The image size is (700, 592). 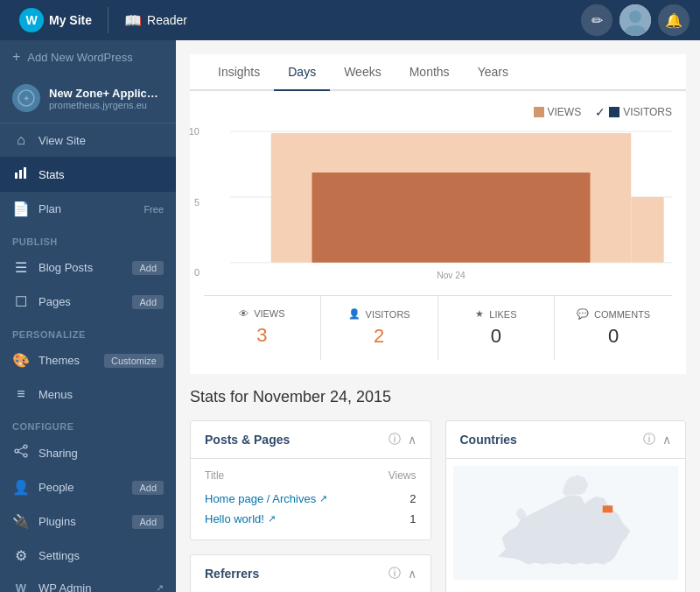 What do you see at coordinates (613, 328) in the screenshot?
I see `stat-comments: 💬 COMMENTS 0` at bounding box center [613, 328].